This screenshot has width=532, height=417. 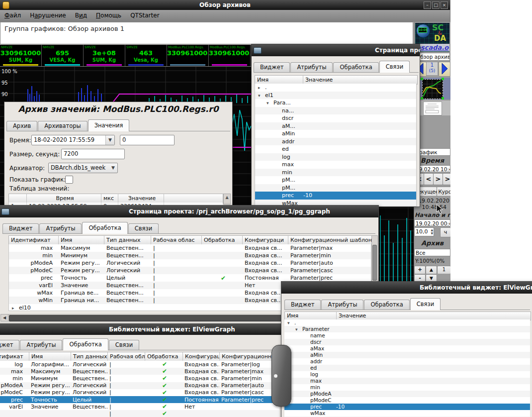 I want to click on column-header: Конфигурационный ш, so click(x=250, y=357).